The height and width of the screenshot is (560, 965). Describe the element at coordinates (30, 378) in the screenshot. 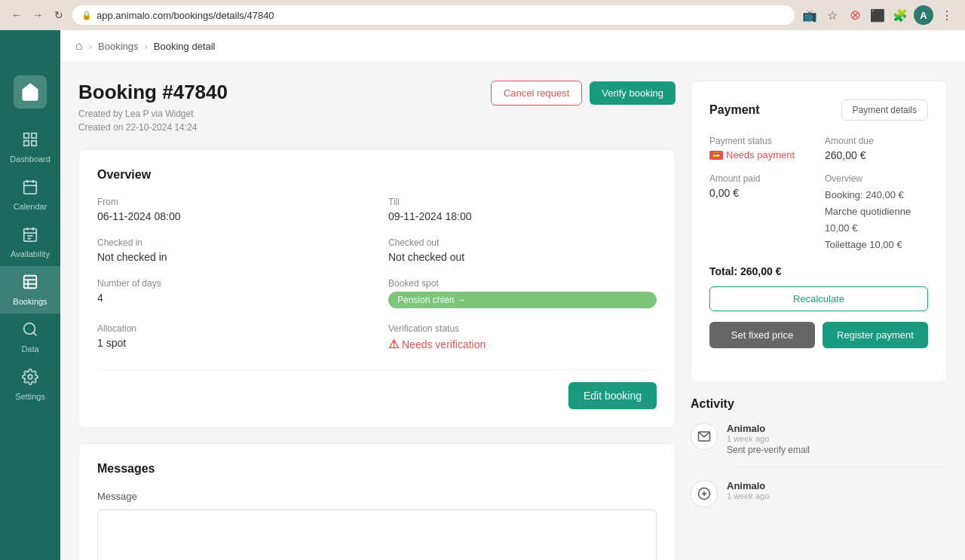

I see `settings-icon` at that location.